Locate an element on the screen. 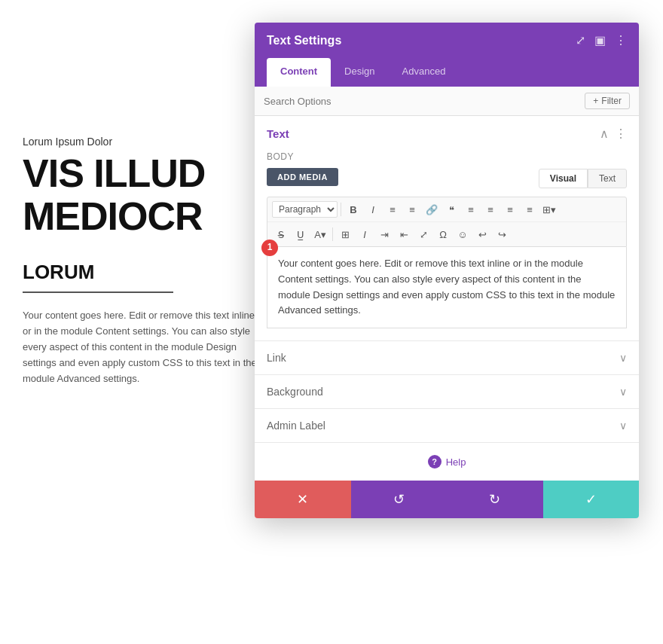  save-icon: ✓ is located at coordinates (591, 499).